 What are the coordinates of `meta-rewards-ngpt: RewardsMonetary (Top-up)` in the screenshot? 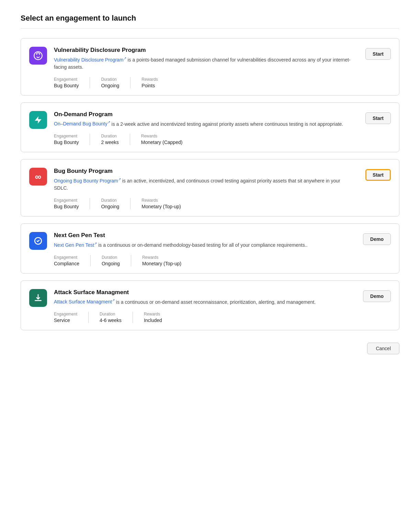 It's located at (162, 260).